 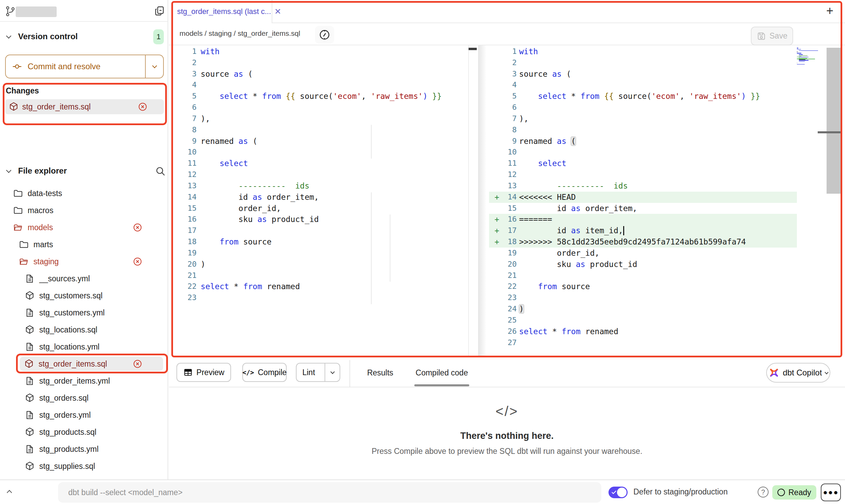 What do you see at coordinates (830, 11) in the screenshot?
I see `new-tab-button: +` at bounding box center [830, 11].